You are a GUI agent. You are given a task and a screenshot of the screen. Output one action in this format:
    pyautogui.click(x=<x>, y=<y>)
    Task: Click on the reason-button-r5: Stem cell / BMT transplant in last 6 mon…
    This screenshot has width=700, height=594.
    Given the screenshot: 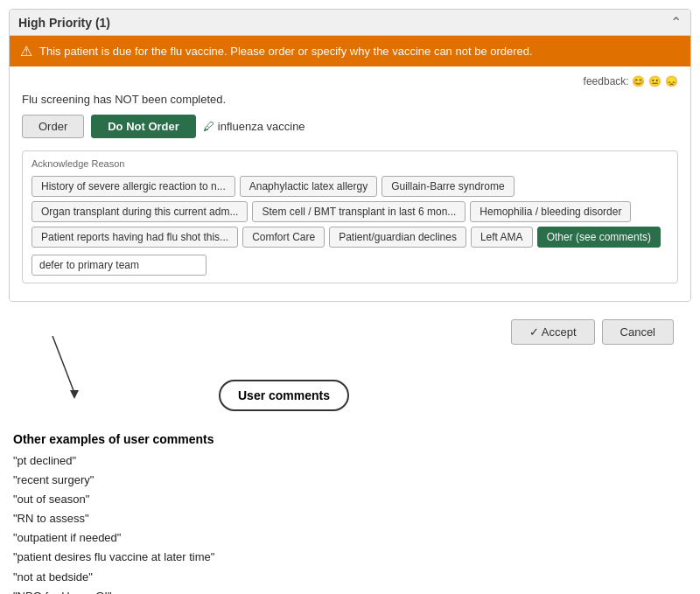 What is the action you would take?
    pyautogui.click(x=359, y=212)
    